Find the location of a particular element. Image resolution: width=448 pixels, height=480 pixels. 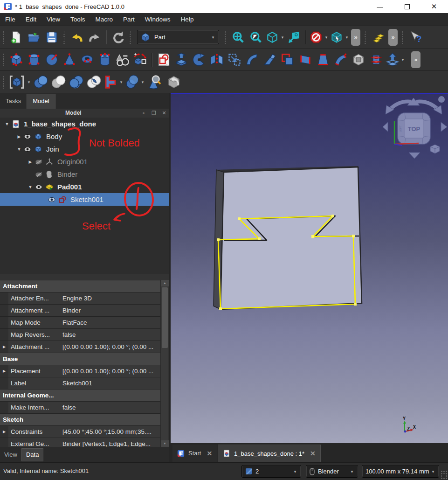

create-part-container-icon is located at coordinates (378, 37).